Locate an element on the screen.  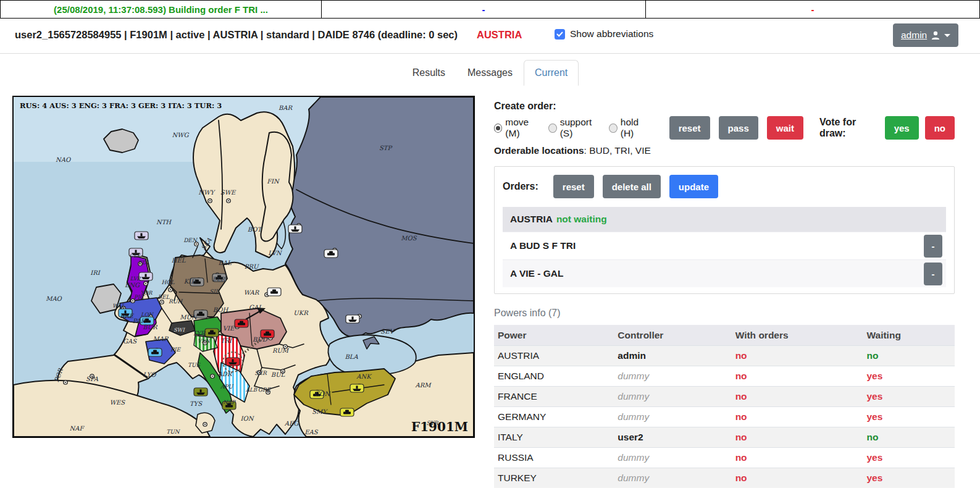
power-name: RUSSIA is located at coordinates (554, 458).